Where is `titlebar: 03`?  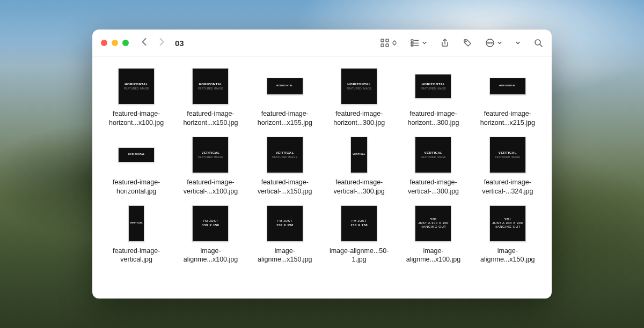
titlebar: 03 is located at coordinates (322, 43).